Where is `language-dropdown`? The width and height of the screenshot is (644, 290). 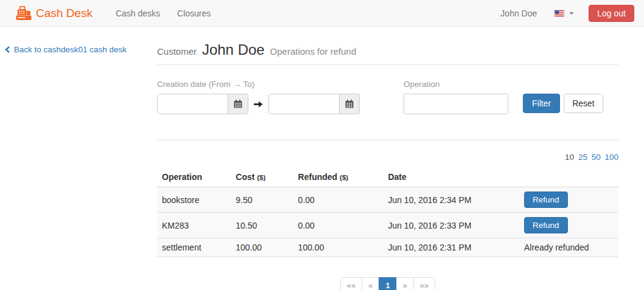 language-dropdown is located at coordinates (564, 13).